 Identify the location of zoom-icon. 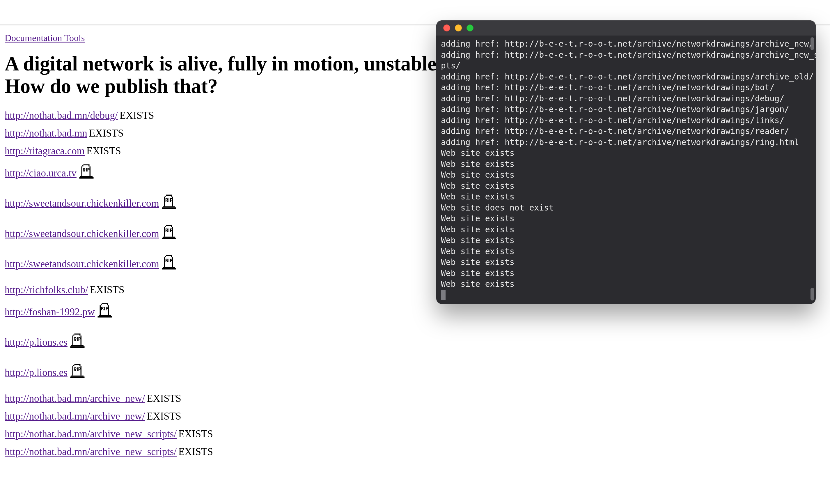
(470, 28).